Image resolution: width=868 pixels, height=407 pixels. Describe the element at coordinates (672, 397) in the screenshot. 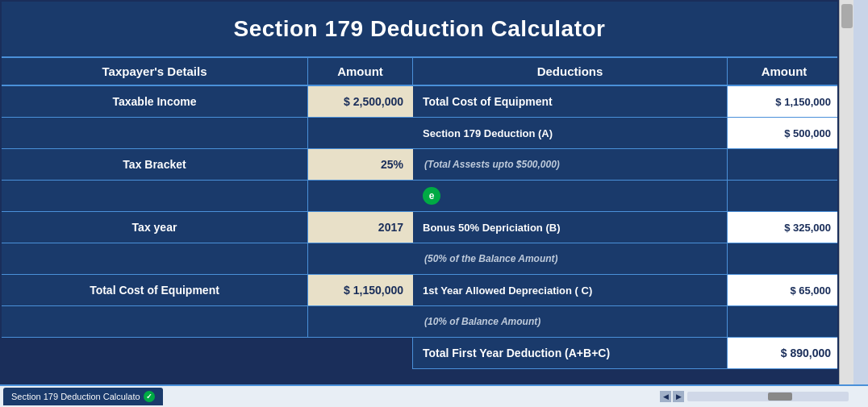

I see `nav-arrows: ◀ ▶` at that location.